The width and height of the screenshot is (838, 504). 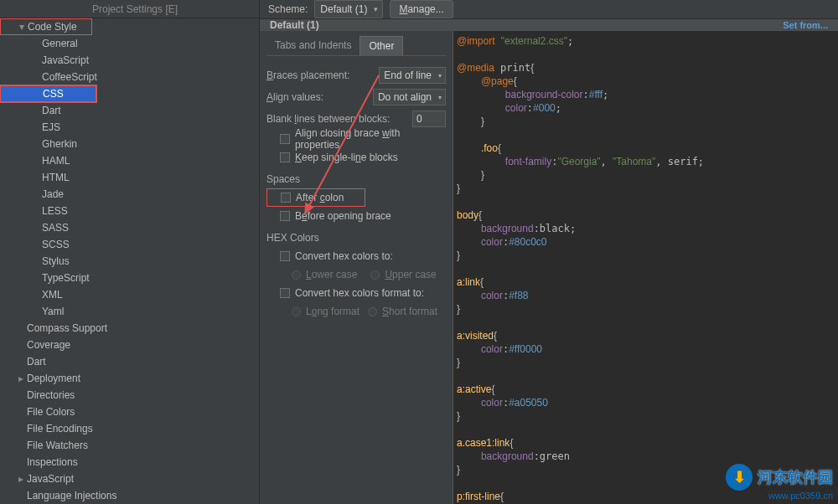 What do you see at coordinates (295, 25) in the screenshot?
I see `scheme-title: Default (1)` at bounding box center [295, 25].